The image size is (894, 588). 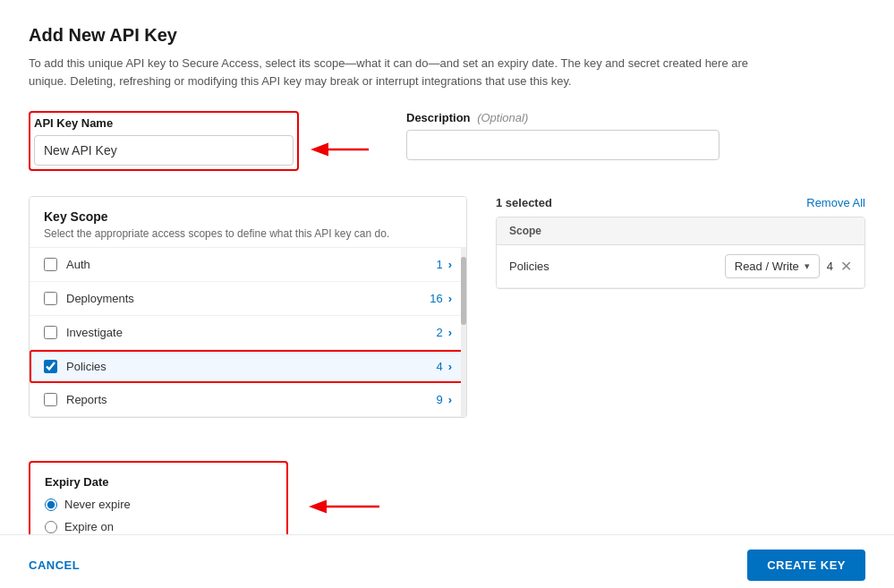 I want to click on selected-scope-name: Policies, so click(x=617, y=267).